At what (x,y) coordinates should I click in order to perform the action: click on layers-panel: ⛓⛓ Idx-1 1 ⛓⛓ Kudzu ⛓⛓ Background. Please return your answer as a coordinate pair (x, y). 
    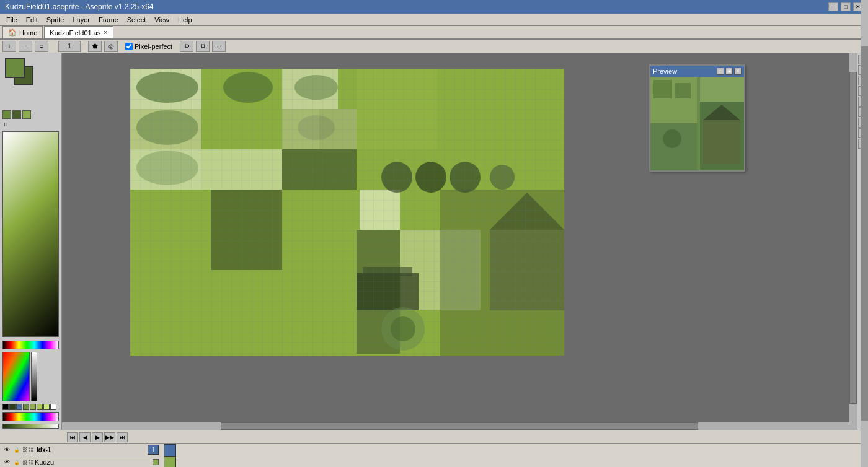
    Looking at the image, I should click on (81, 456).